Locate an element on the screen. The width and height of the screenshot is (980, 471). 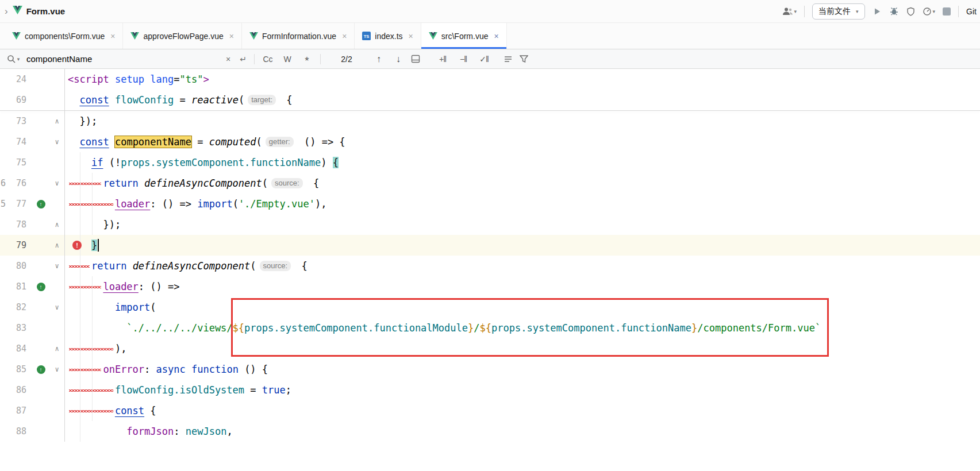
code-line-75: 75 if (!props.systemComponent.functionNa… is located at coordinates (490, 163).